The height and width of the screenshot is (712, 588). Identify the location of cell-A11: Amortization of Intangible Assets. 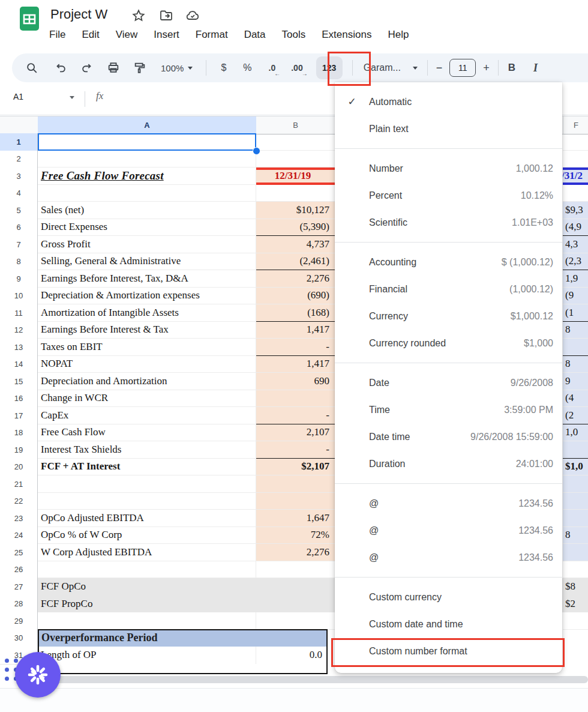
(147, 313).